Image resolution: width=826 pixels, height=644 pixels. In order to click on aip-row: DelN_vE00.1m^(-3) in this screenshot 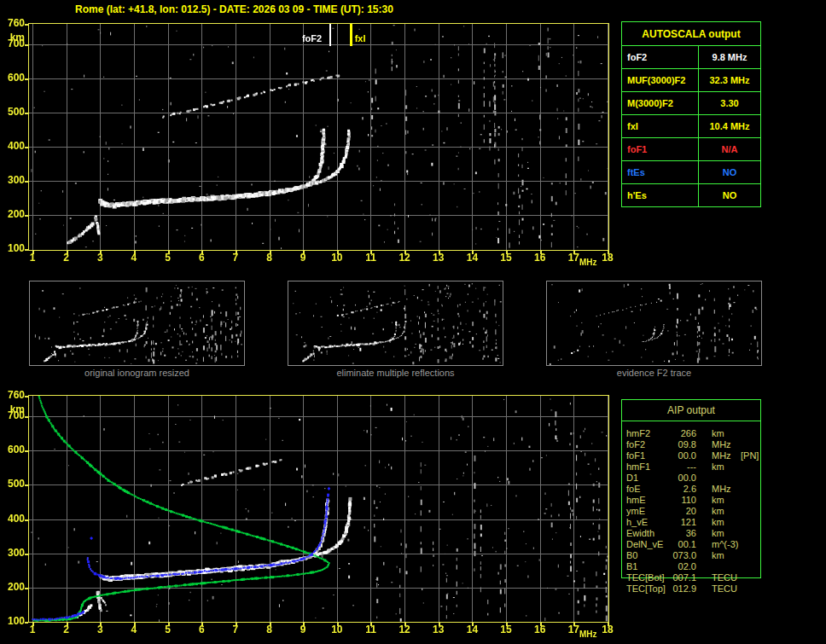, I will do `click(693, 544)`.